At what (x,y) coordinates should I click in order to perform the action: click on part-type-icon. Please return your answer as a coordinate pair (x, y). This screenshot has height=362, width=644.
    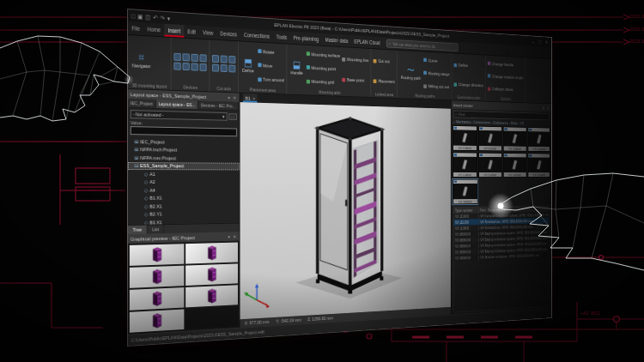
    Looking at the image, I should click on (456, 129).